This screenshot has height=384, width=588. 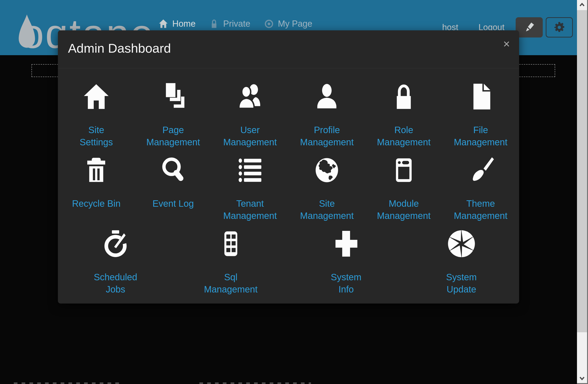 I want to click on tile-label: SiteManagement, so click(x=327, y=210).